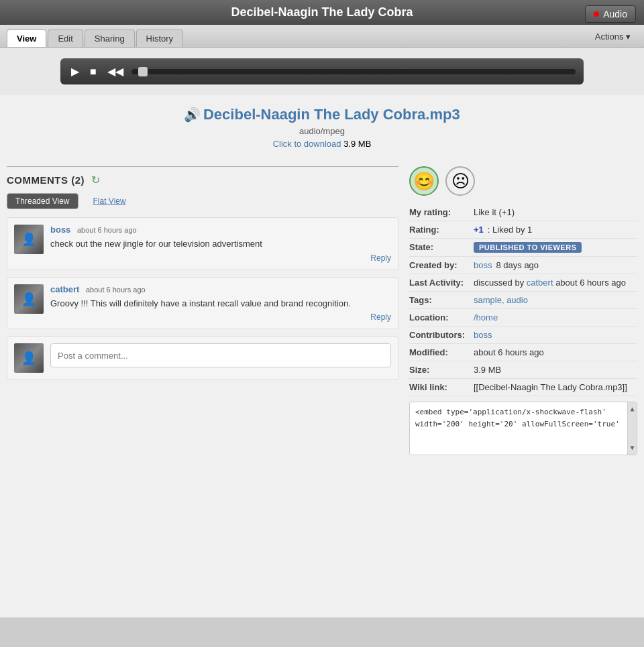  What do you see at coordinates (439, 353) in the screenshot?
I see `modified-label: Modified:` at bounding box center [439, 353].